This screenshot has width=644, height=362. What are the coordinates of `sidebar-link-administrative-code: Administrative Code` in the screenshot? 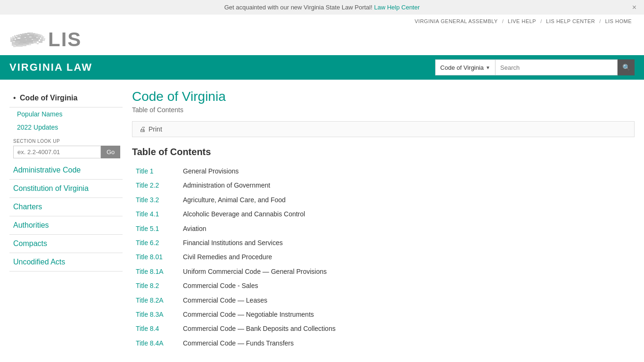 It's located at (47, 170).